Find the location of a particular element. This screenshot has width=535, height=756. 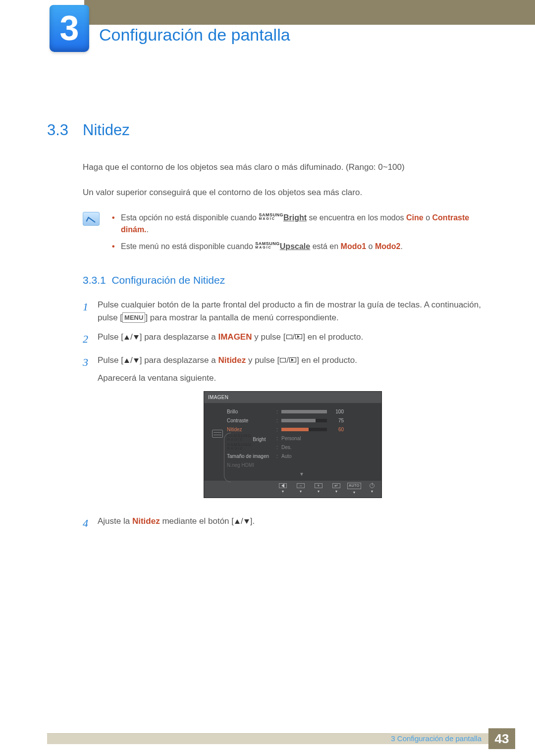

intro-paragraph-1: Haga que el contorno de los objetos sea … is located at coordinates (285, 167).